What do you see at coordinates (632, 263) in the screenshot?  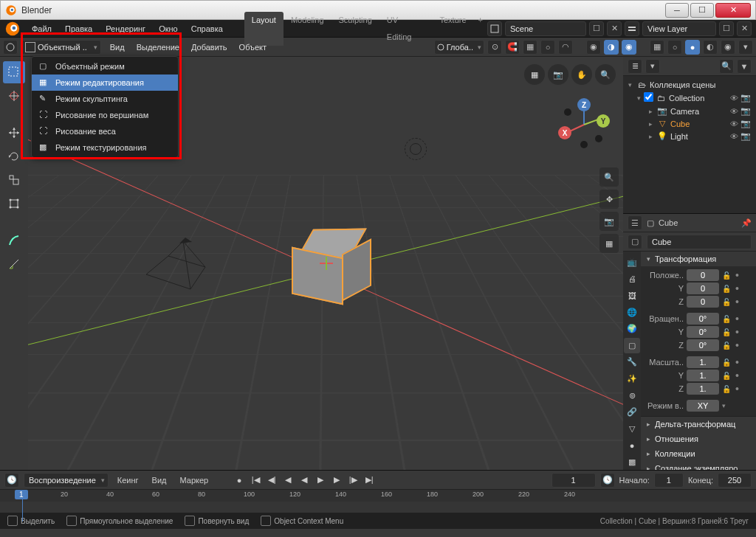 I see `tab-render-icon: 📺` at bounding box center [632, 263].